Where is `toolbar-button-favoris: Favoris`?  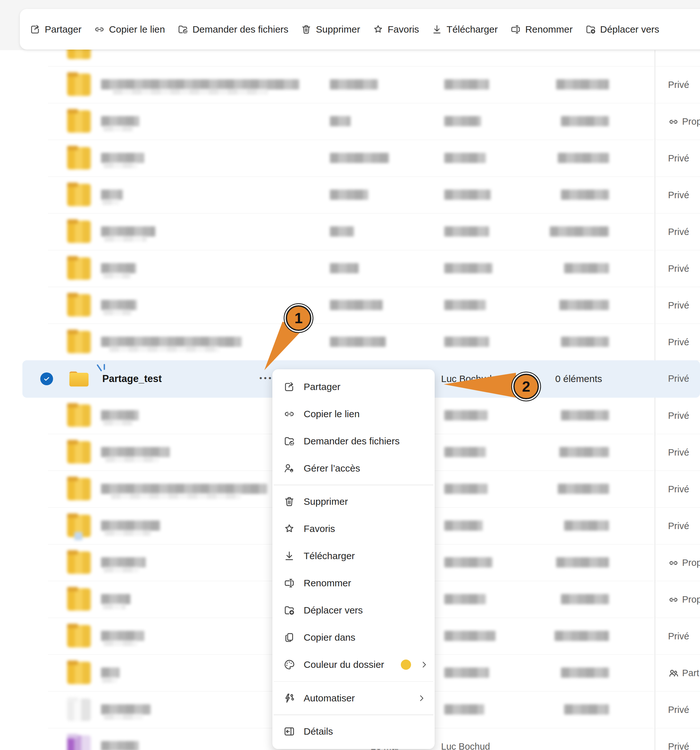 toolbar-button-favoris: Favoris is located at coordinates (396, 29).